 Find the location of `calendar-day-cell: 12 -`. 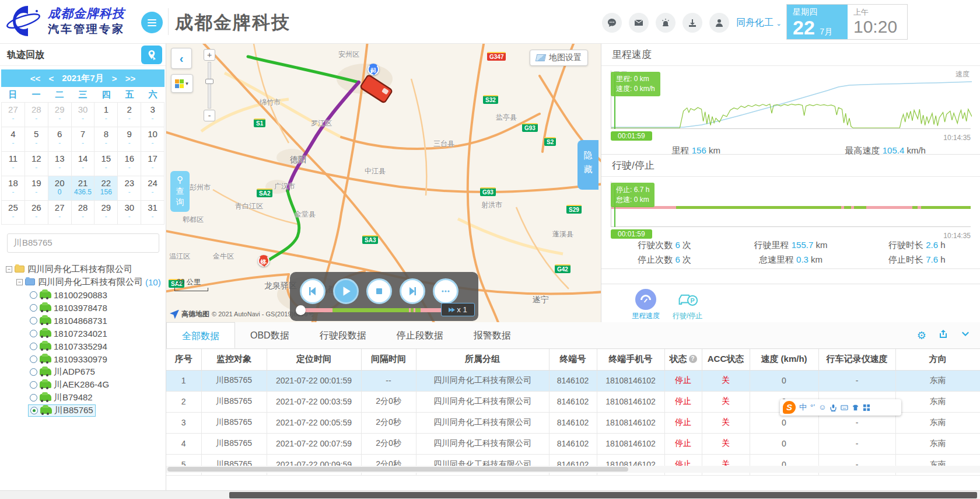

calendar-day-cell: 12 - is located at coordinates (37, 163).